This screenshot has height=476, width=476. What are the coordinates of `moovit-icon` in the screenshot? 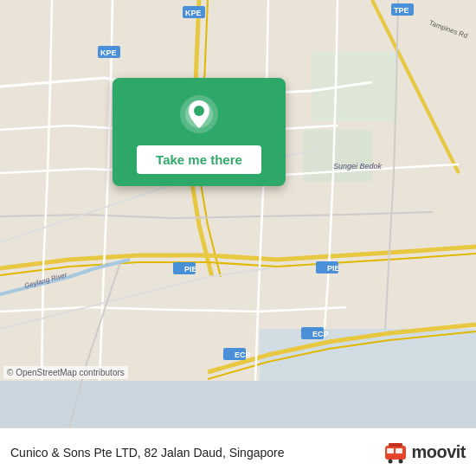 It's located at (396, 453).